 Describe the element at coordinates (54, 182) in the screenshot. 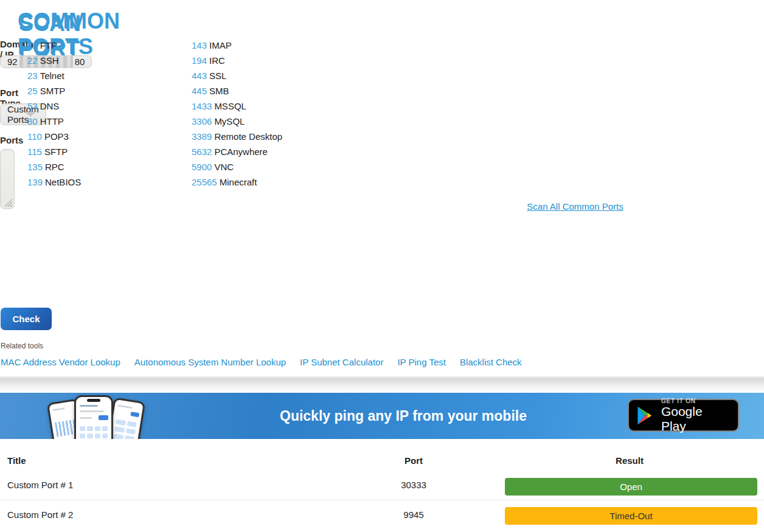

I see `common-port-item: 139NetBIOS` at that location.